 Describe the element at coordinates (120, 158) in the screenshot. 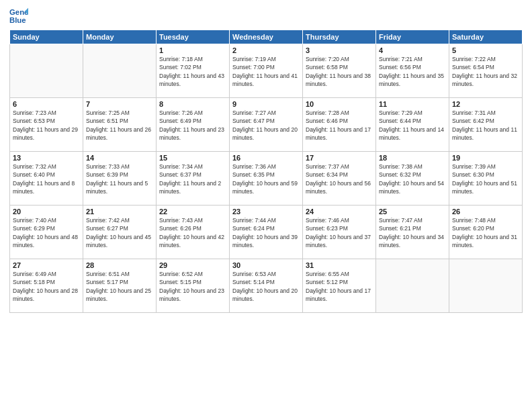

I see `day-number: 14` at that location.